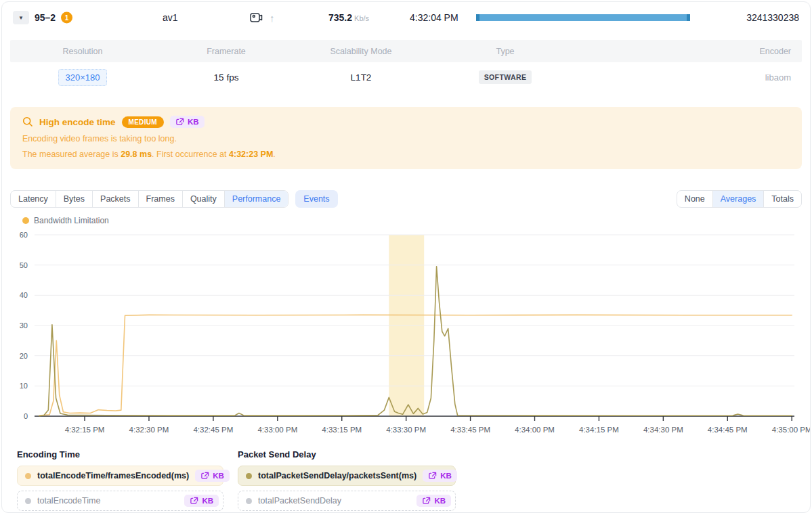 This screenshot has width=812, height=517. I want to click on ssrc-id: 3241330238, so click(773, 18).